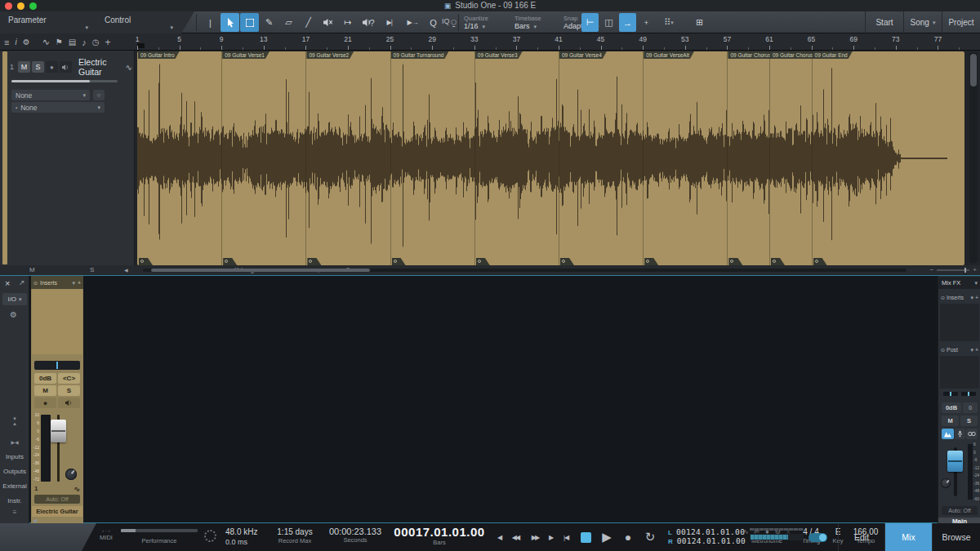 The width and height of the screenshot is (980, 551). I want to click on play-button: ▶, so click(607, 537).